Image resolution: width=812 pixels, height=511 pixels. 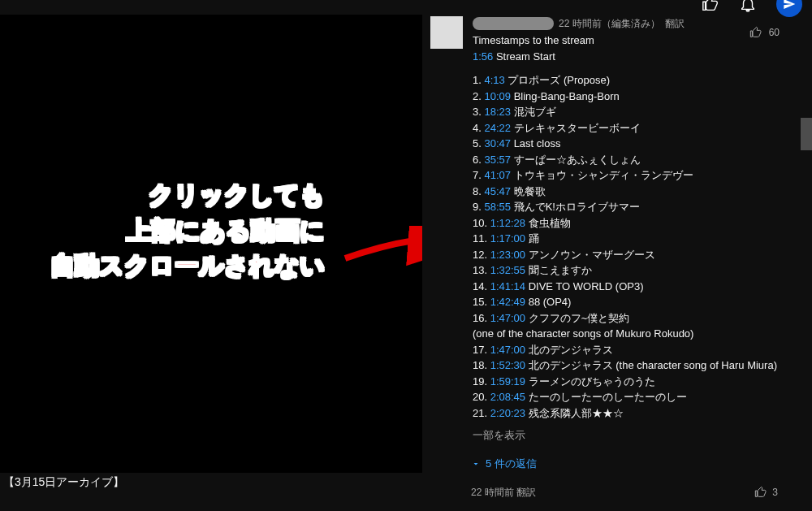 What do you see at coordinates (508, 223) in the screenshot?
I see `ts-link: 1:12:28` at bounding box center [508, 223].